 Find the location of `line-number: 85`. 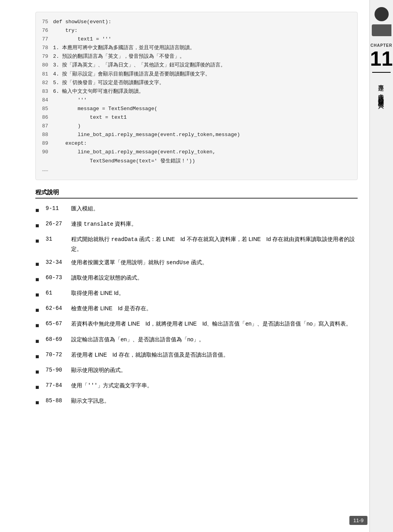

line-number: 85 is located at coordinates (48, 109).